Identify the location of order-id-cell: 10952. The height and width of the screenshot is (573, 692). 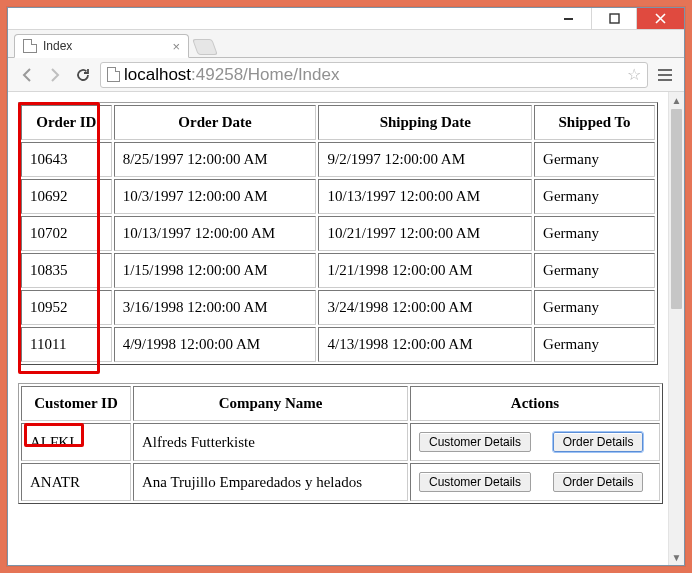
(66, 308).